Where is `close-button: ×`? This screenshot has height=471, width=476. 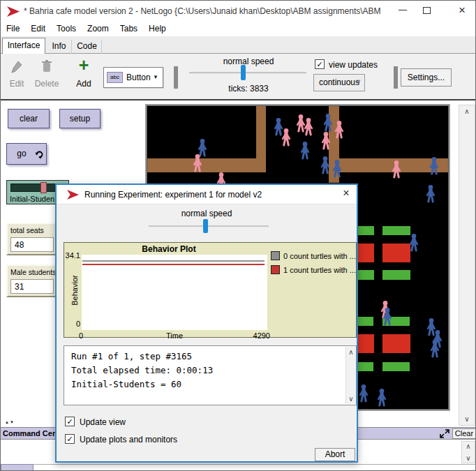 close-button: × is located at coordinates (462, 10).